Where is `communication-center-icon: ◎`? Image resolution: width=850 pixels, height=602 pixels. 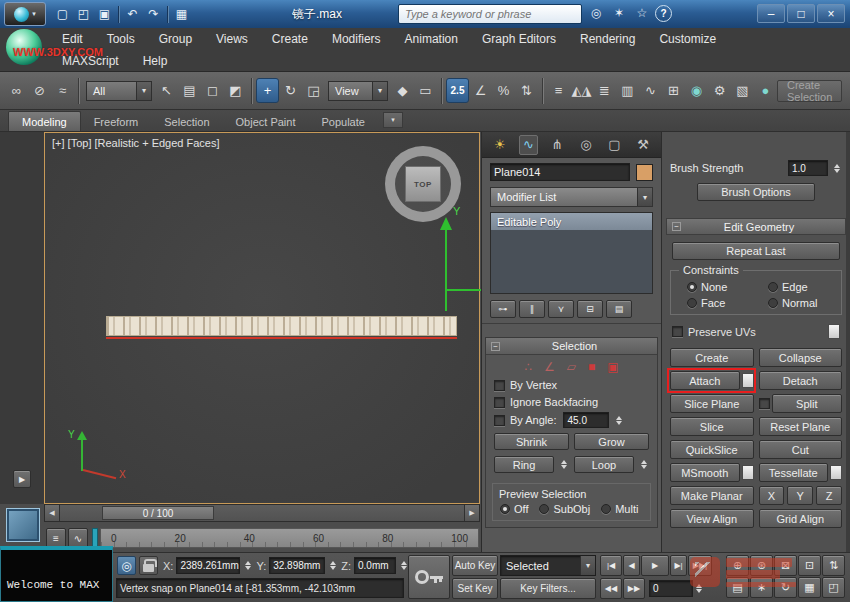
communication-center-icon: ◎ is located at coordinates (596, 13).